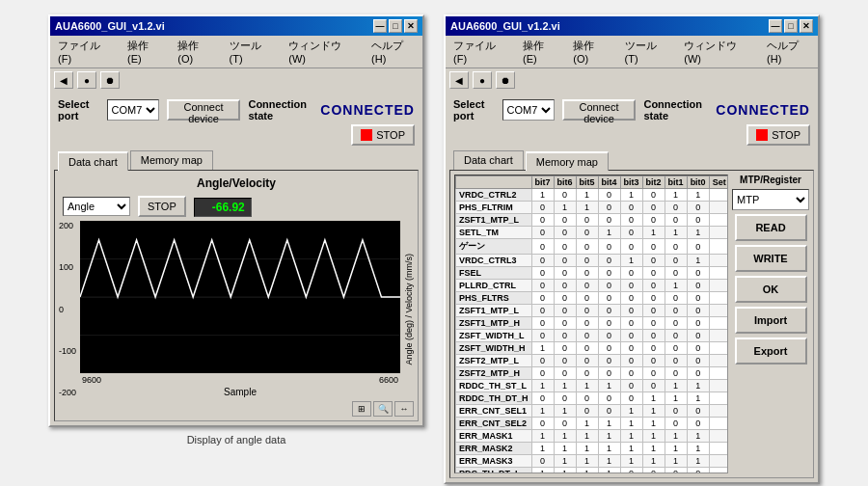  What do you see at coordinates (96, 206) in the screenshot?
I see `left-angle-select: Angle Velocity` at bounding box center [96, 206].